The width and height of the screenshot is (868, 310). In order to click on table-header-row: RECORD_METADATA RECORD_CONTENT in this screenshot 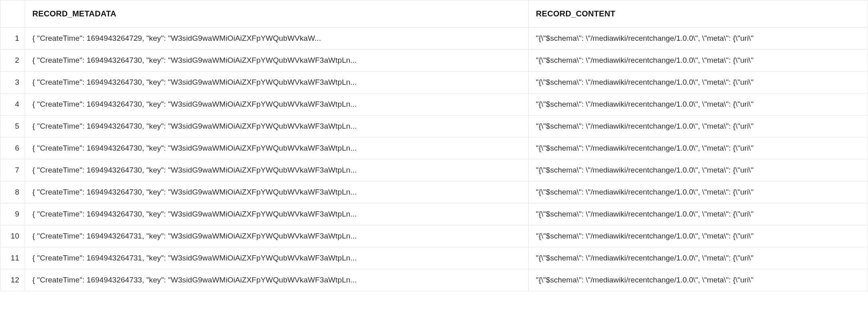, I will do `click(434, 14)`.